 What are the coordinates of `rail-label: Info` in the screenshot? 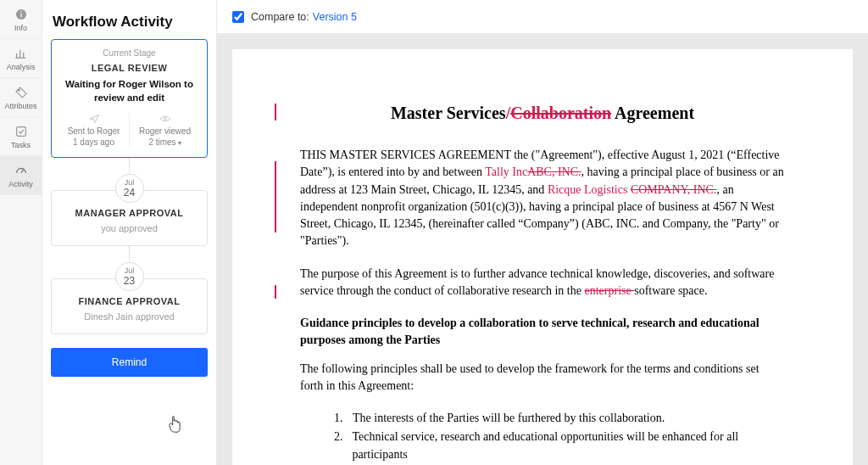 It's located at (20, 28).